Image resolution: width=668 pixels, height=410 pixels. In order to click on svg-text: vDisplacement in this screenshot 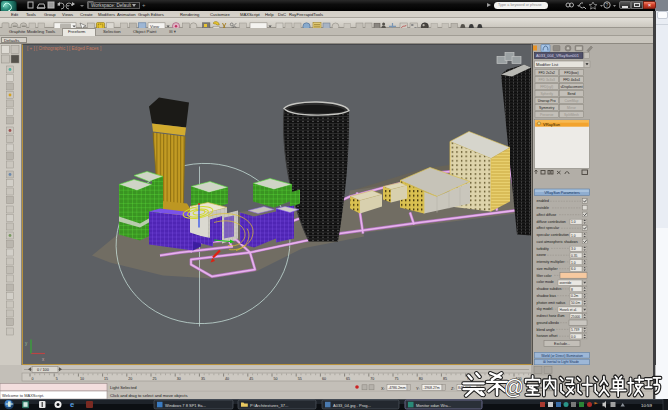, I will do `click(571, 87)`.